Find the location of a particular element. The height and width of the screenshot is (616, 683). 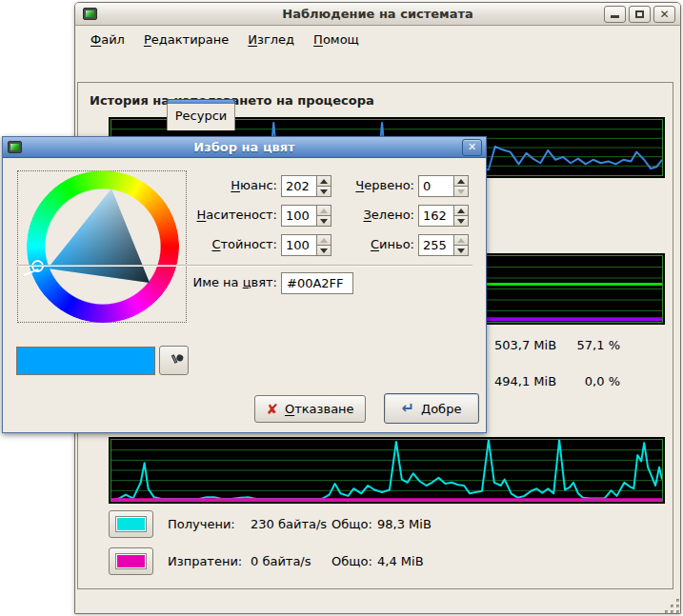

value-label: Стойност: is located at coordinates (220, 244).